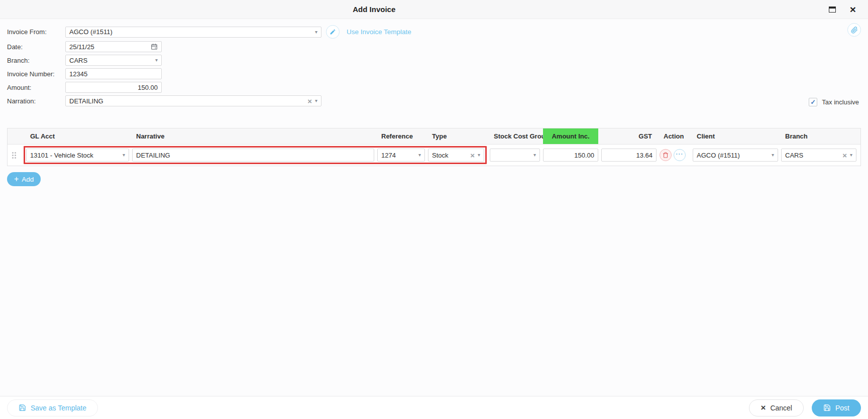 The width and height of the screenshot is (868, 419). Describe the element at coordinates (28, 180) in the screenshot. I see `add-row-label: Add` at that location.